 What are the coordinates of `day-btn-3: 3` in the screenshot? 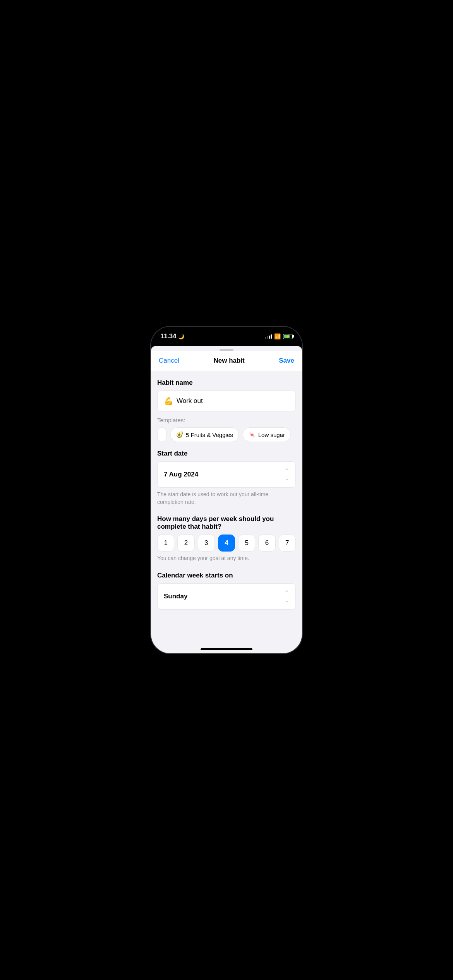 It's located at (206, 543).